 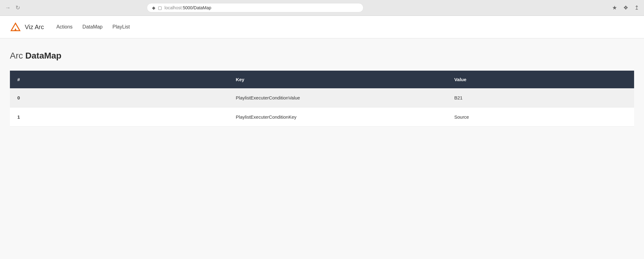 I want to click on col-header-value: Value, so click(x=541, y=79).